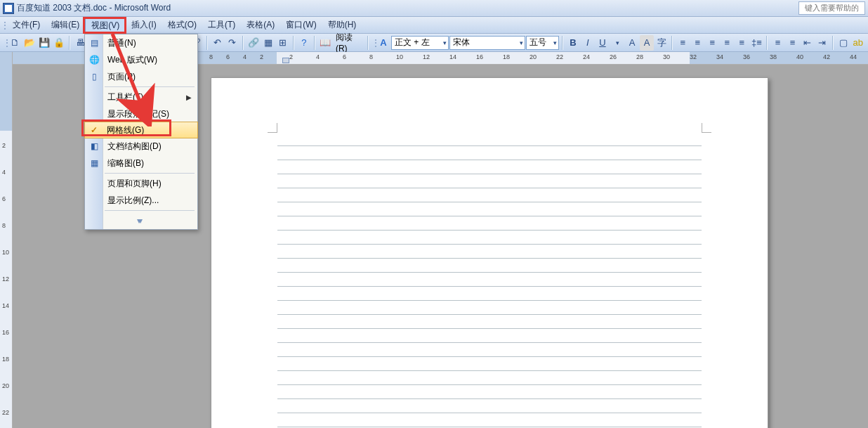  What do you see at coordinates (573, 43) in the screenshot?
I see `bold-icon: B` at bounding box center [573, 43].